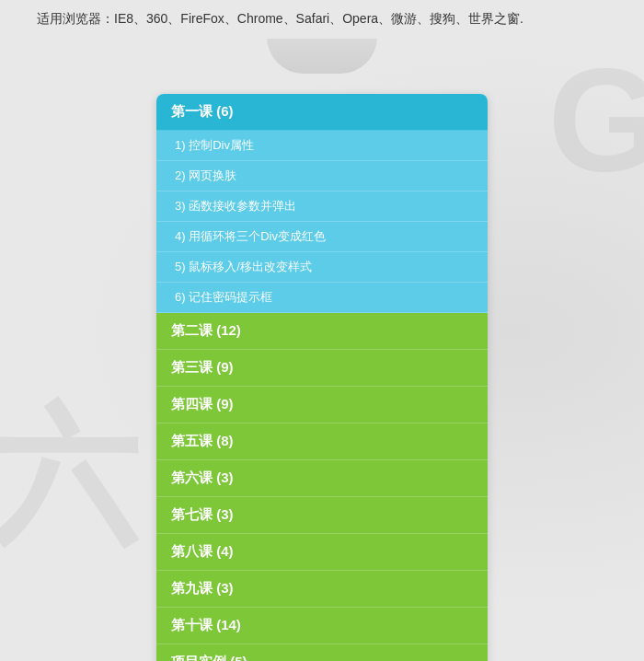 This screenshot has height=661, width=644. What do you see at coordinates (322, 368) in the screenshot?
I see `section-3-header: 第三课 (9)` at bounding box center [322, 368].